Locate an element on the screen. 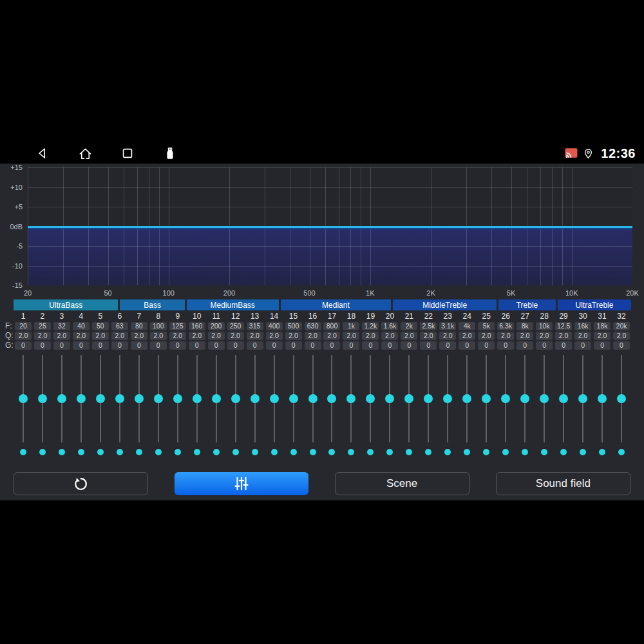  band-group-bar: UltraBassBassMediumBassMediantMiddleTreb… is located at coordinates (322, 305).